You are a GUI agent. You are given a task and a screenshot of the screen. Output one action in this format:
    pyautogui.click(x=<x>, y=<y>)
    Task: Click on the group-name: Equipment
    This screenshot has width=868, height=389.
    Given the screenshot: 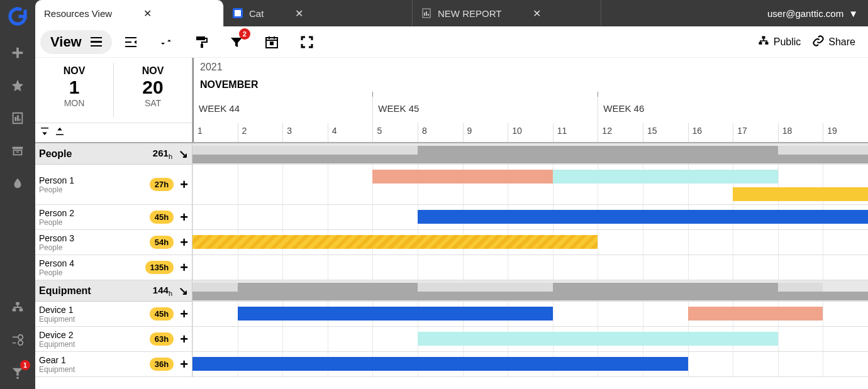 What is the action you would take?
    pyautogui.click(x=96, y=291)
    